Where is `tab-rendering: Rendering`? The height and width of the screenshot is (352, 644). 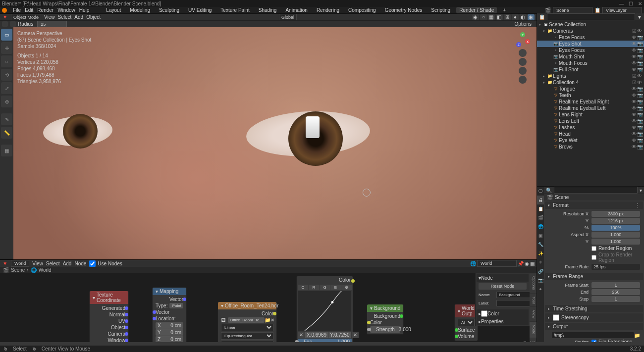 tab-rendering: Rendering is located at coordinates (328, 10).